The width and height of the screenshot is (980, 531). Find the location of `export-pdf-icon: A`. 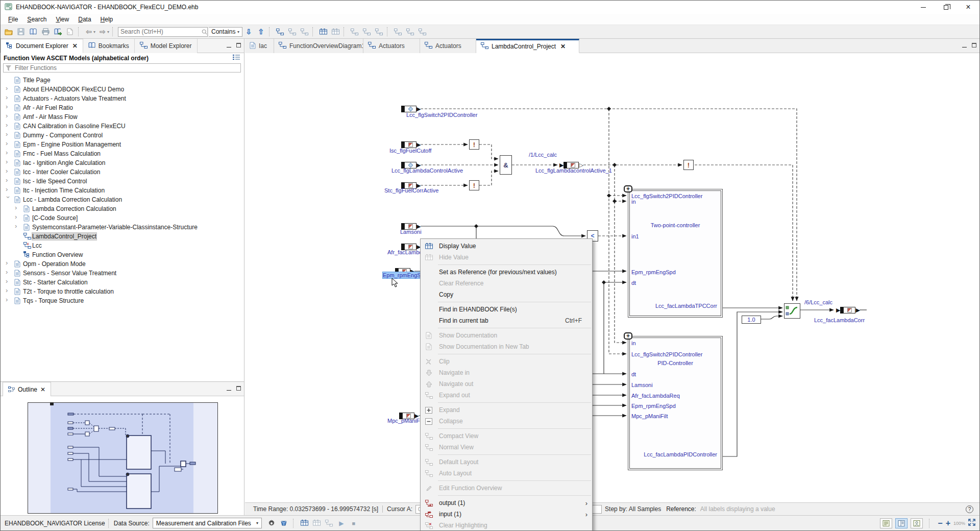

export-pdf-icon: A is located at coordinates (70, 32).